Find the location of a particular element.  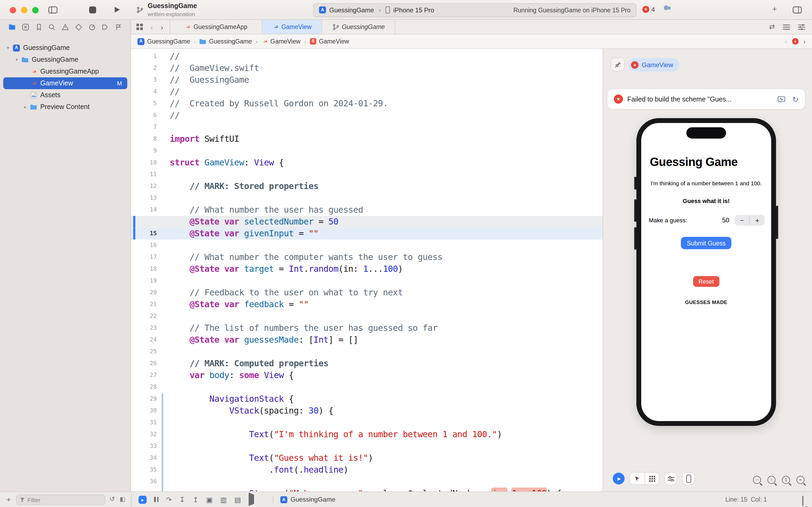

zoom-100-icon: 1 is located at coordinates (786, 480).